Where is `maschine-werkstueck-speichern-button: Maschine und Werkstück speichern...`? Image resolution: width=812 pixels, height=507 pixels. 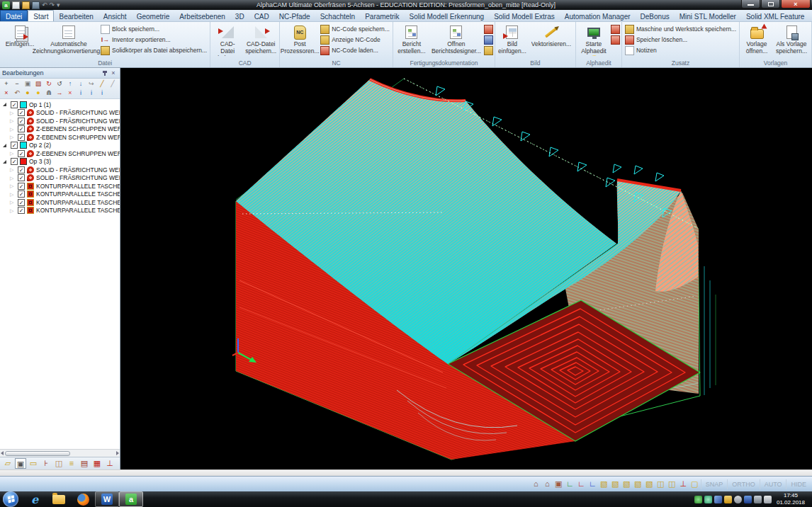 maschine-werkstueck-speichern-button: Maschine und Werkstück speichern... is located at coordinates (680, 29).